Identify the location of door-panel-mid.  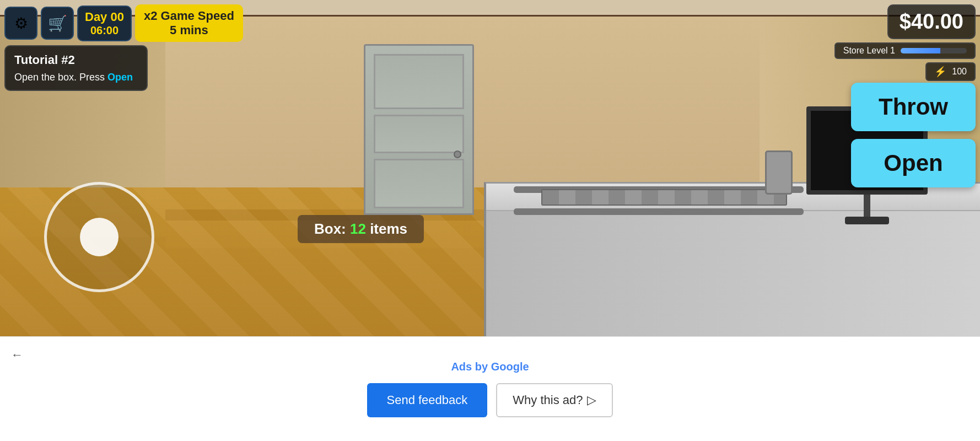
(419, 134).